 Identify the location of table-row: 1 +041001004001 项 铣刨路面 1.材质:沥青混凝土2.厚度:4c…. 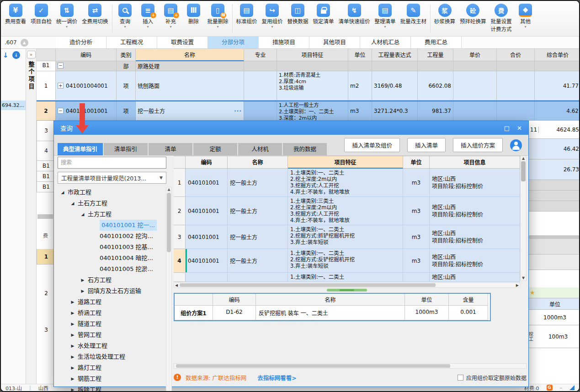
(308, 86).